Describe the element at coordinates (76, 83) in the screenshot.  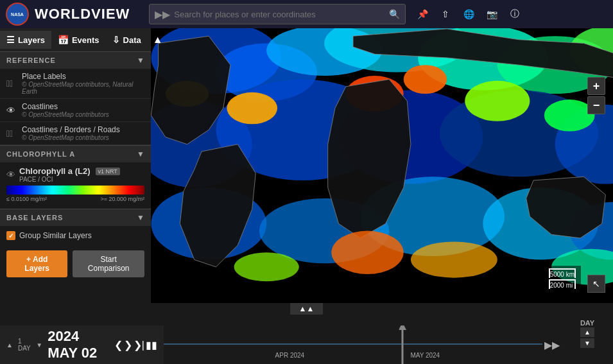
I see `layer-place-labels: 👁̸ Place Labels © OpenStreetMap contribu…` at that location.